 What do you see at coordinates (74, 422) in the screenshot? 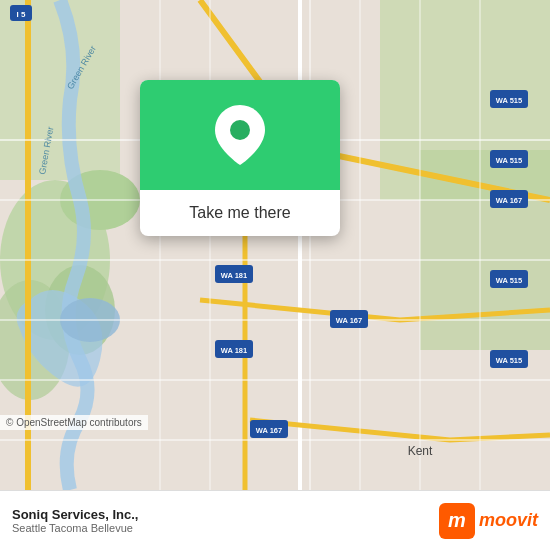
I see `map-attribution: © OpenStreetMap contributors` at bounding box center [74, 422].